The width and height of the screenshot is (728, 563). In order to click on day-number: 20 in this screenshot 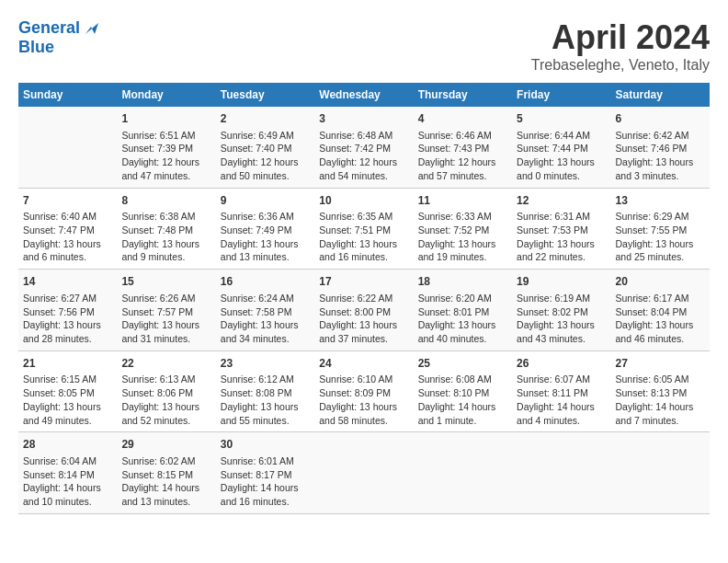, I will do `click(660, 282)`.